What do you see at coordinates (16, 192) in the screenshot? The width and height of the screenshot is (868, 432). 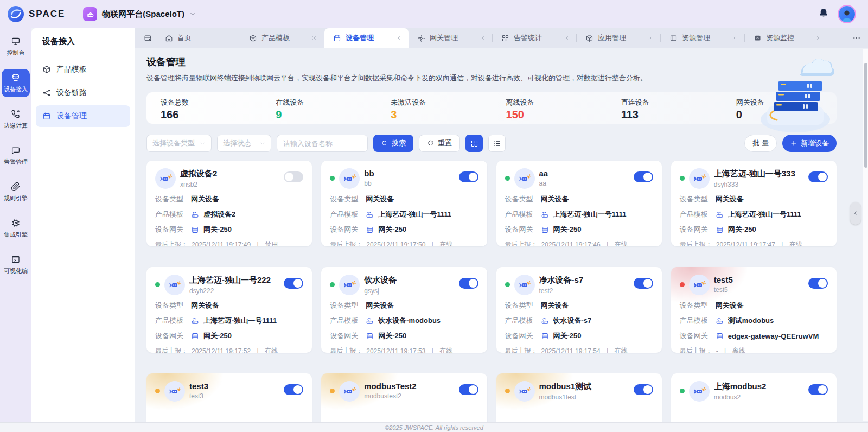 I see `sidebar-item-rule-engine: 规则引擎` at bounding box center [16, 192].